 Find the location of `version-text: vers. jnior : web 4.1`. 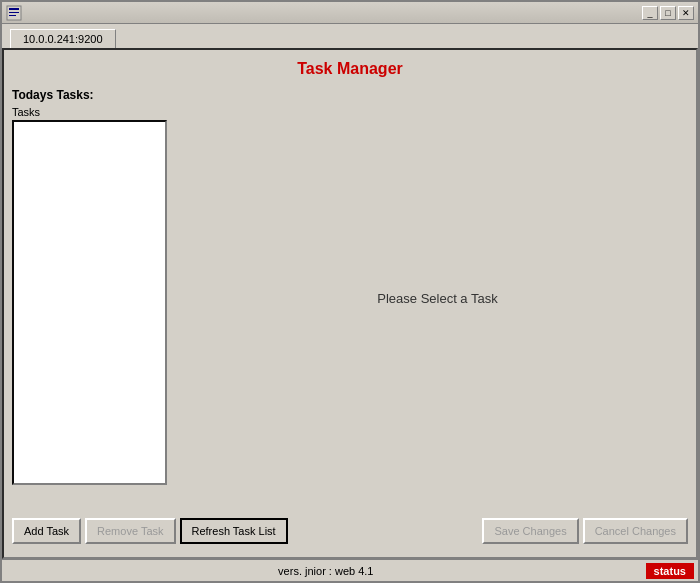

version-text: vers. jnior : web 4.1 is located at coordinates (326, 571).